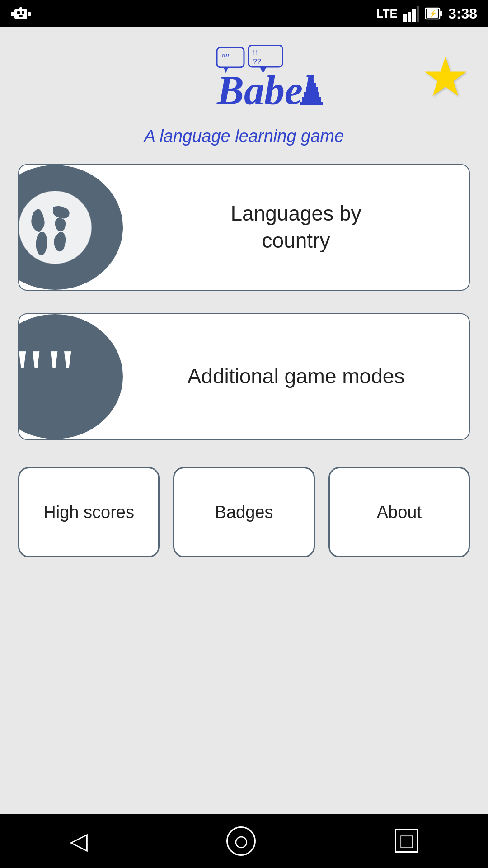 The height and width of the screenshot is (868, 488). I want to click on header: "" !! ?? Babel A language lear, so click(244, 96).